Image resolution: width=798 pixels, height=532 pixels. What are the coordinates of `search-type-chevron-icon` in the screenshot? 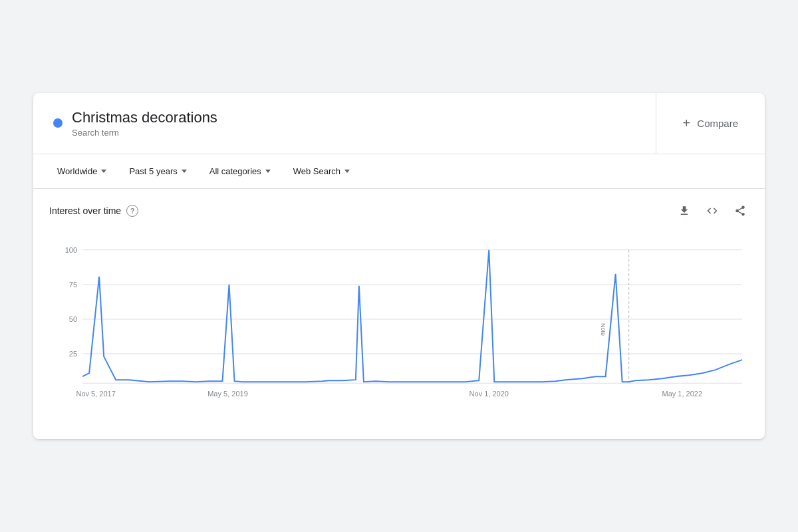 It's located at (347, 172).